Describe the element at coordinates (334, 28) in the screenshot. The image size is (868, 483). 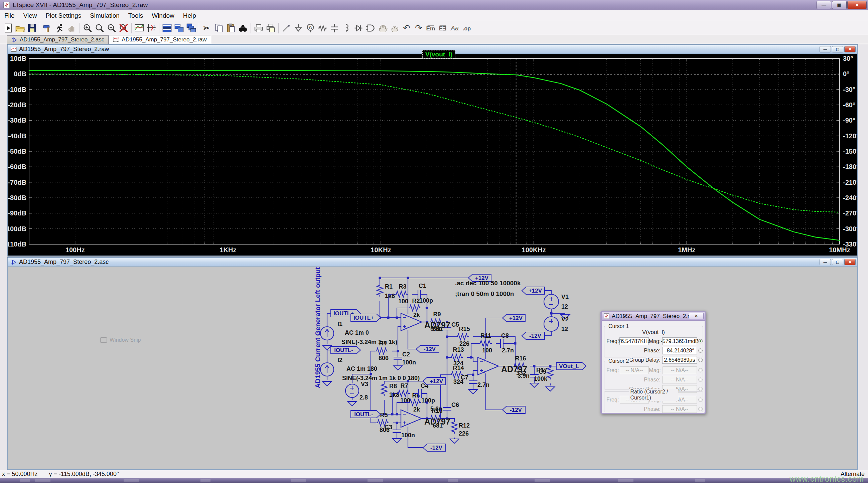
I see `capacitor-button` at that location.